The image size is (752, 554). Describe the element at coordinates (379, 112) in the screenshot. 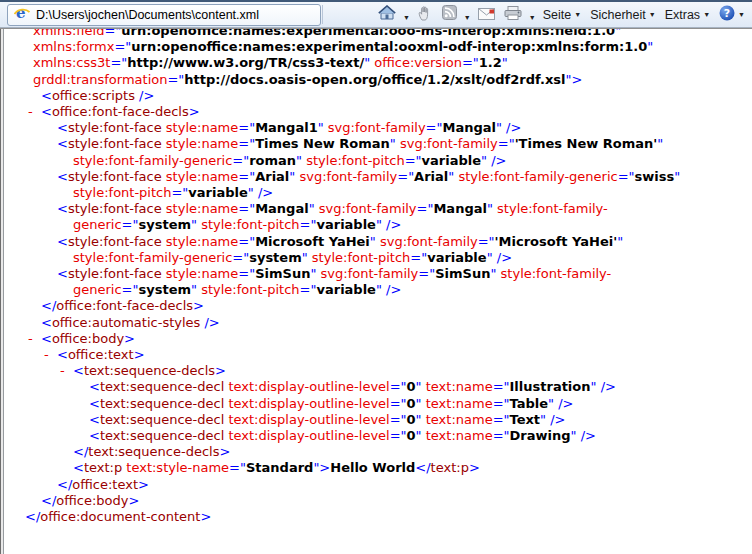

I see `xml-line: -<office:font-face-decls>` at that location.